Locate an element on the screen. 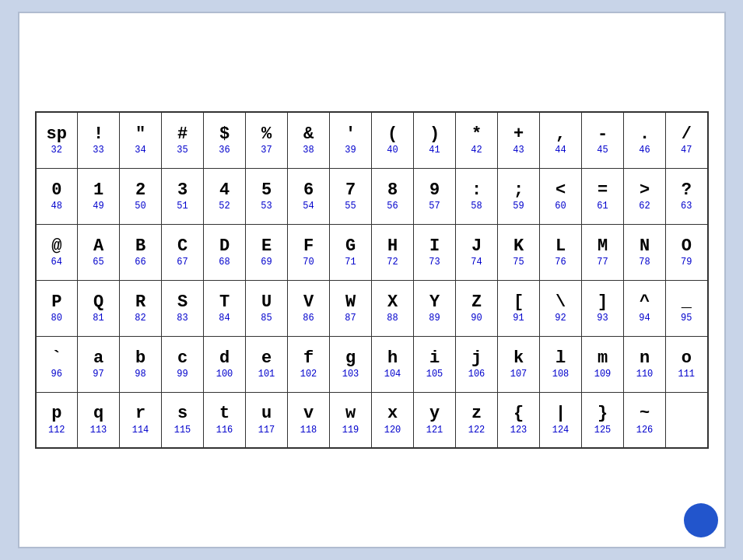  char-code: 102 is located at coordinates (308, 374).